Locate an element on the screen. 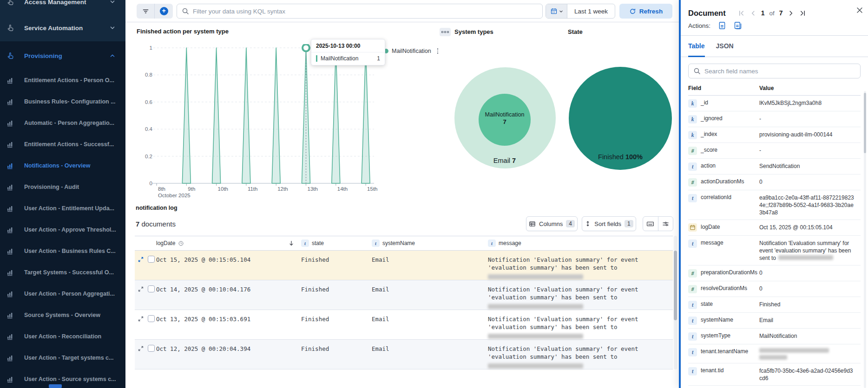 Image resolution: width=868 pixels, height=388 pixels. svg-text: 1 is located at coordinates (151, 48).